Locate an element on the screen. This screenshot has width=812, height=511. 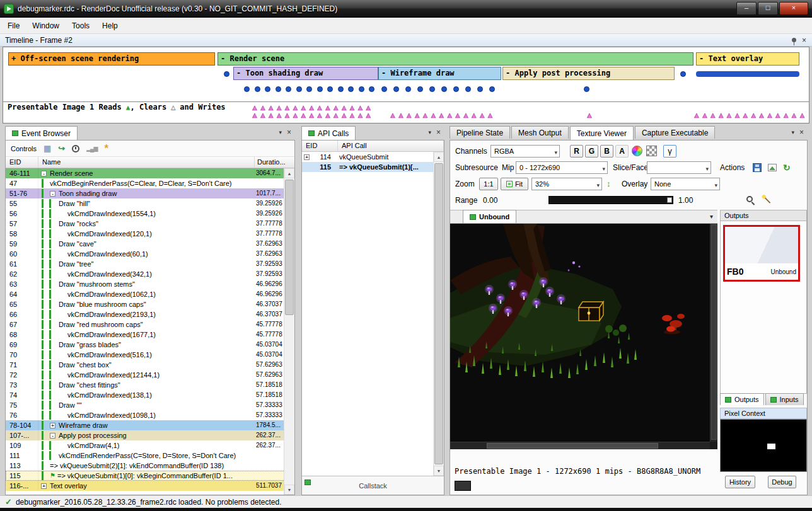
event-row-115: 115⚑=> vkQueueSubmit(1)[0]: vkBeginComma… is located at coordinates (145, 476).